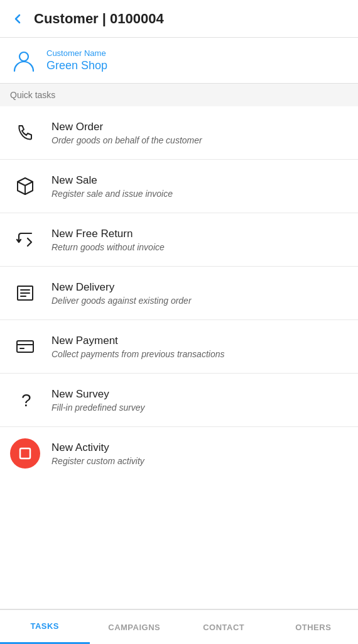 This screenshot has height=644, width=358. What do you see at coordinates (179, 400) in the screenshot?
I see `task-item-new-survey: ? New Survey Fill-in predefined survey` at bounding box center [179, 400].